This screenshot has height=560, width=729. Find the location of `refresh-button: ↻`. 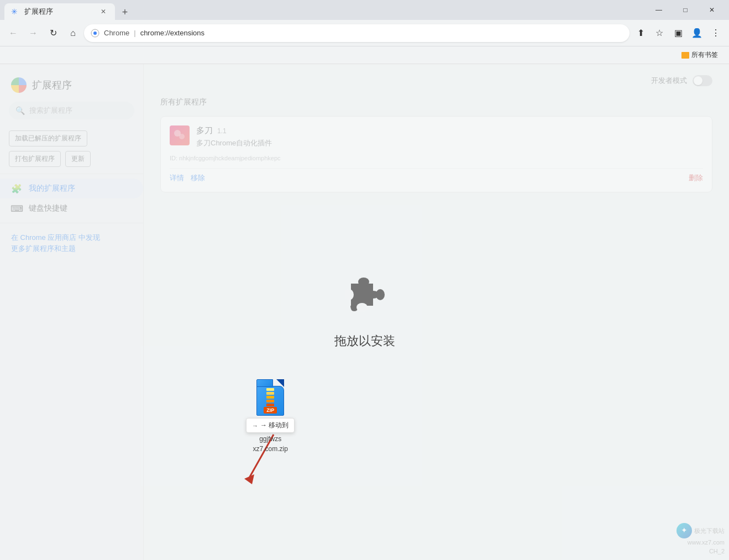

refresh-button: ↻ is located at coordinates (53, 33).